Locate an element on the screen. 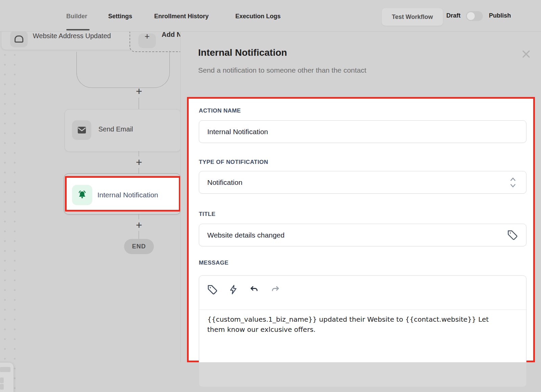  trigger-node-label: Website Address Updated is located at coordinates (72, 36).